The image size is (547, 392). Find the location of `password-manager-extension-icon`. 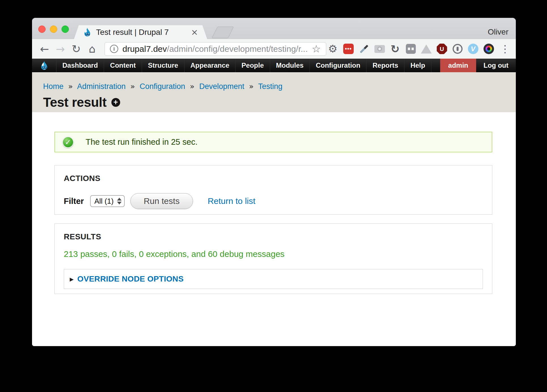

password-manager-extension-icon is located at coordinates (457, 49).